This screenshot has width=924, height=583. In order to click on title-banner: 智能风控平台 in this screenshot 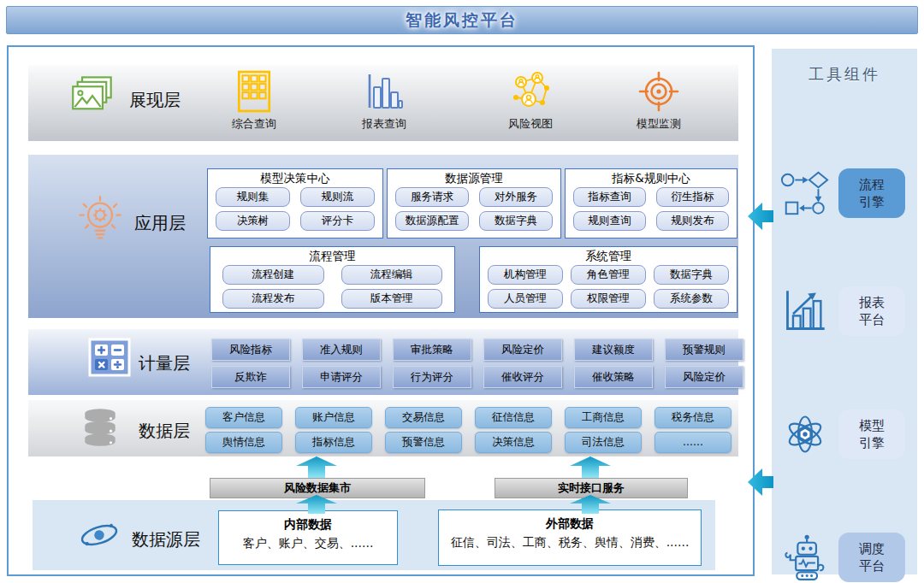, I will do `click(462, 21)`.